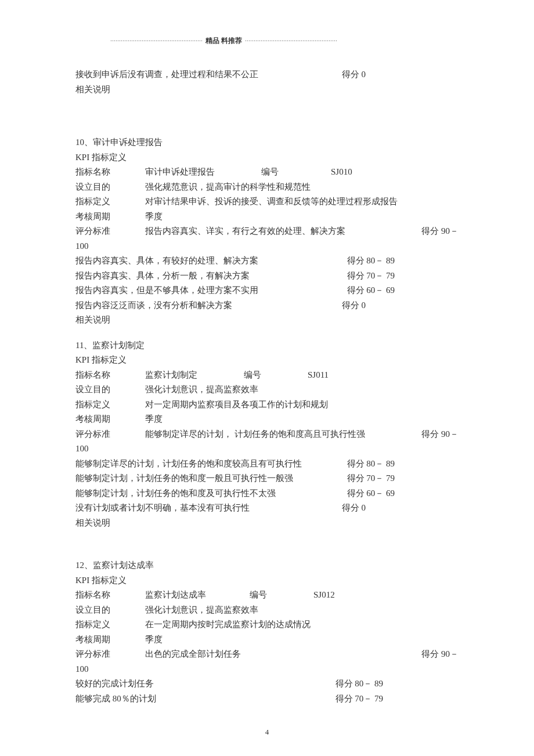  Describe the element at coordinates (400, 508) in the screenshot. I see `sec11-row-3-score: 得分 0` at that location.